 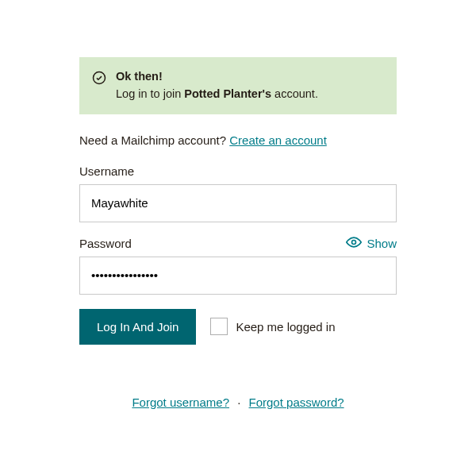 I want to click on password-input, so click(x=238, y=276).